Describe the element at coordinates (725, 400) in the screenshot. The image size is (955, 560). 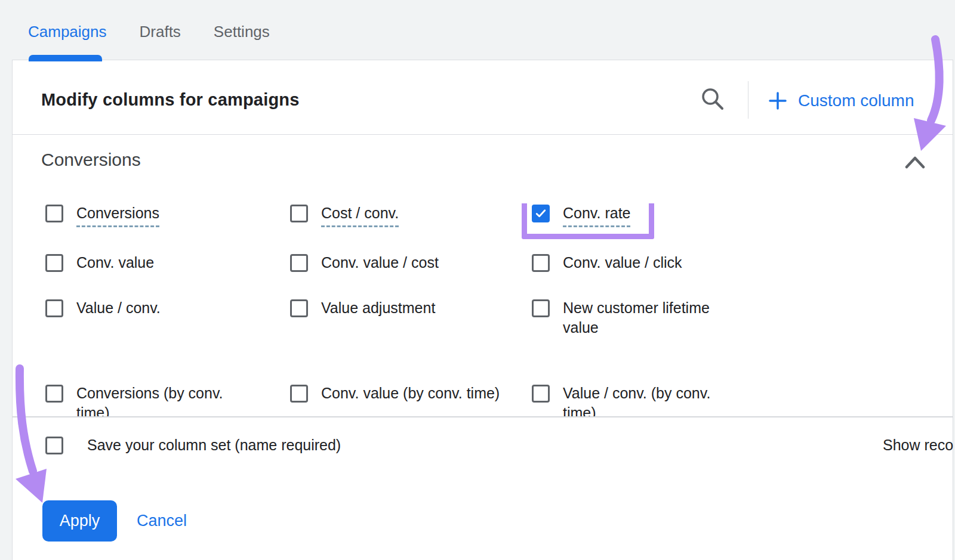
I see `column-item: Value / conv. (by conv. time)` at that location.